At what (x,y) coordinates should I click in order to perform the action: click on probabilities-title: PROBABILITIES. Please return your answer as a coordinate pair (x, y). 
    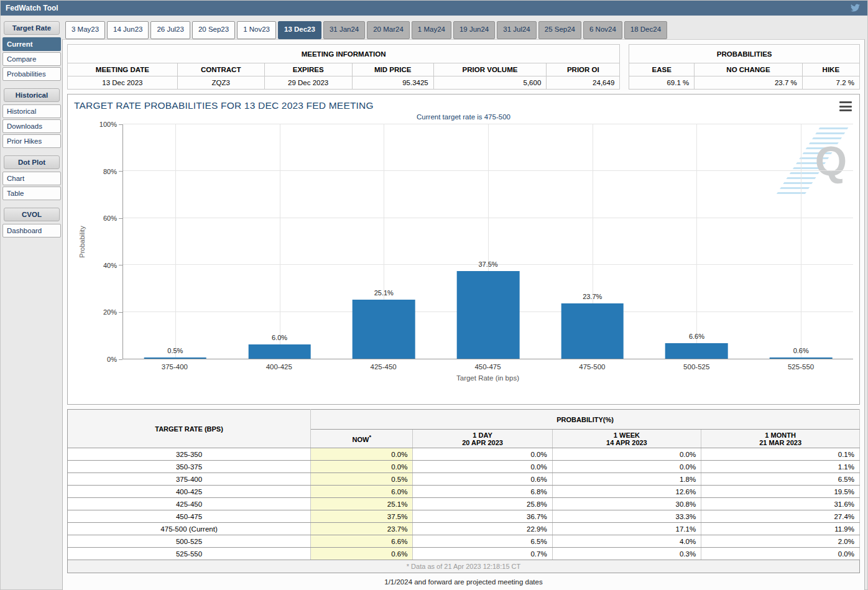
    Looking at the image, I should click on (745, 54).